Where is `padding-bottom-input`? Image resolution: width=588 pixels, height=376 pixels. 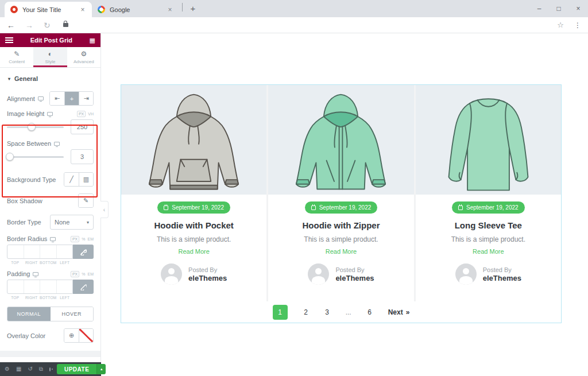
padding-bottom-input is located at coordinates (48, 287).